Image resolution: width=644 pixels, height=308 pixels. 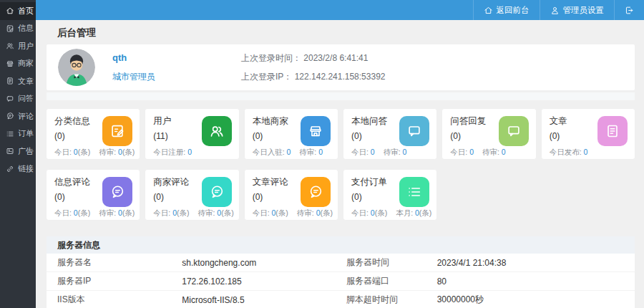 What do you see at coordinates (155, 57) in the screenshot?
I see `username-link: qth` at bounding box center [155, 57].